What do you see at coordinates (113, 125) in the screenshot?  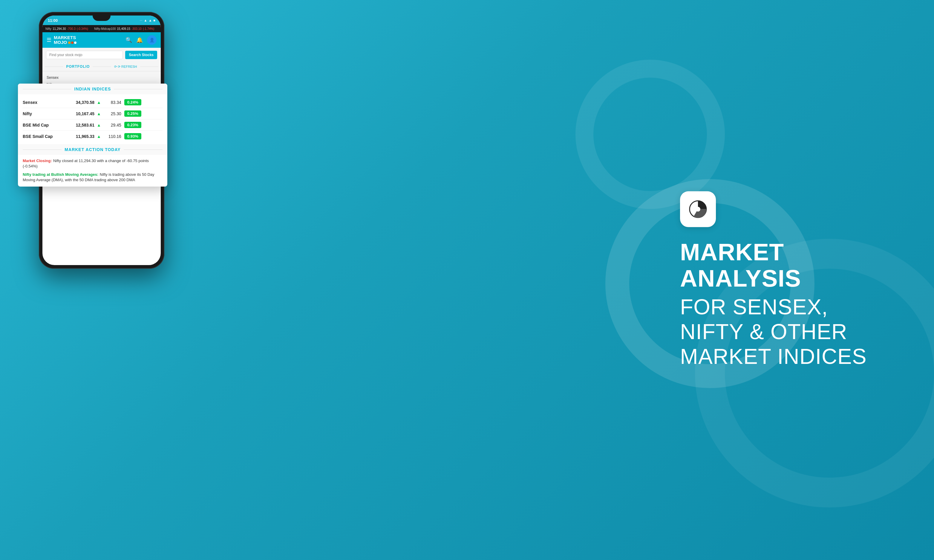 I see `bsemid-change: 29.45` at bounding box center [113, 125].